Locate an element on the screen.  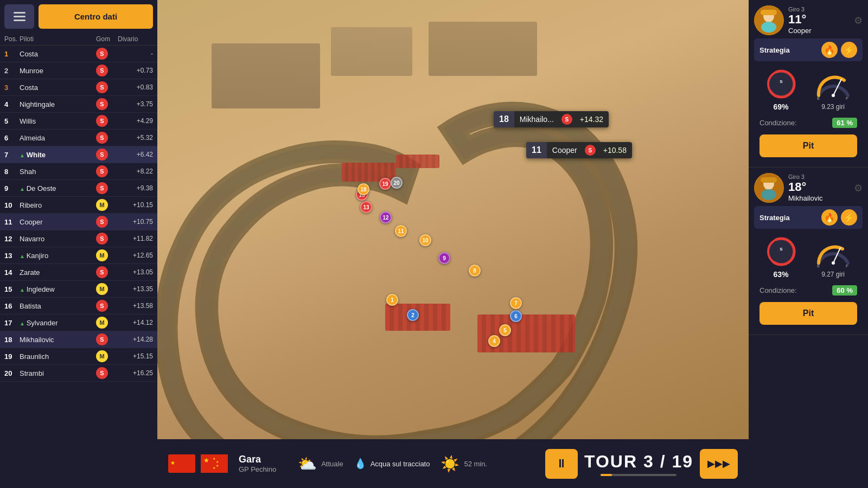
strategy-icons-cooper: 🔥 ⚡ is located at coordinates (839, 50).